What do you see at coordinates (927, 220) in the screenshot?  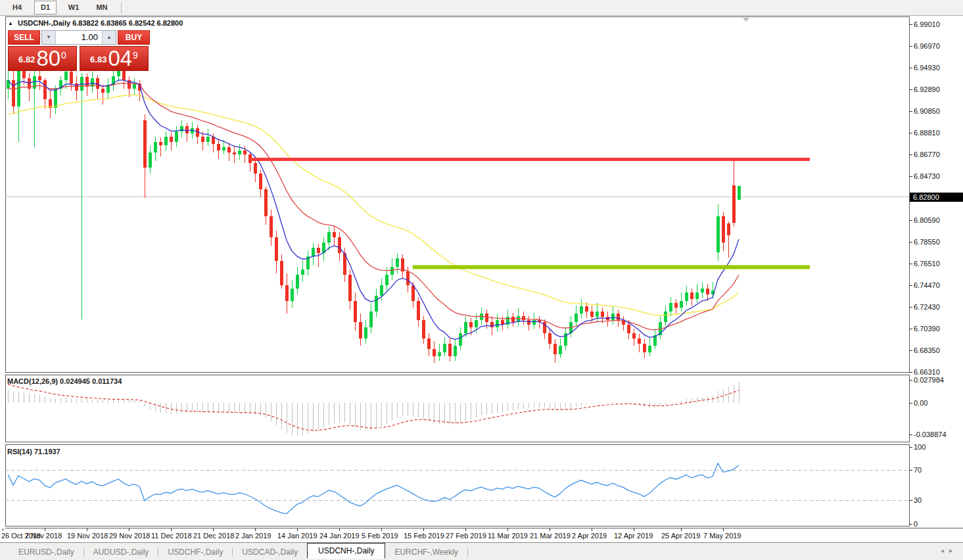 I see `price-axis-label: 6.80590` at bounding box center [927, 220].